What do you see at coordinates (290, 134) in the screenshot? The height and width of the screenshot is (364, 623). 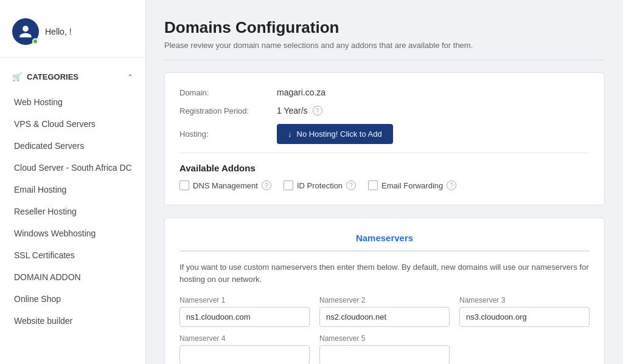 I see `server-icon: ↓` at bounding box center [290, 134].